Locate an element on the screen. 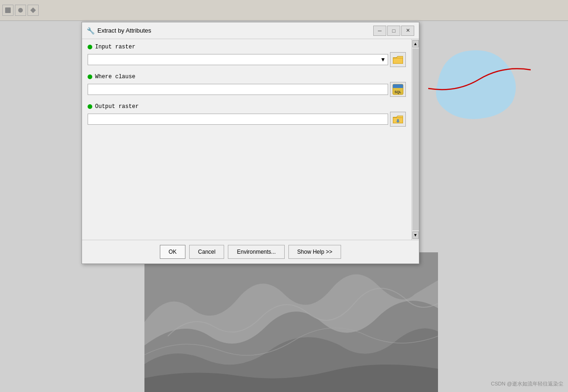 This screenshot has height=392, width=568. where-clause-row: SQL is located at coordinates (247, 89).